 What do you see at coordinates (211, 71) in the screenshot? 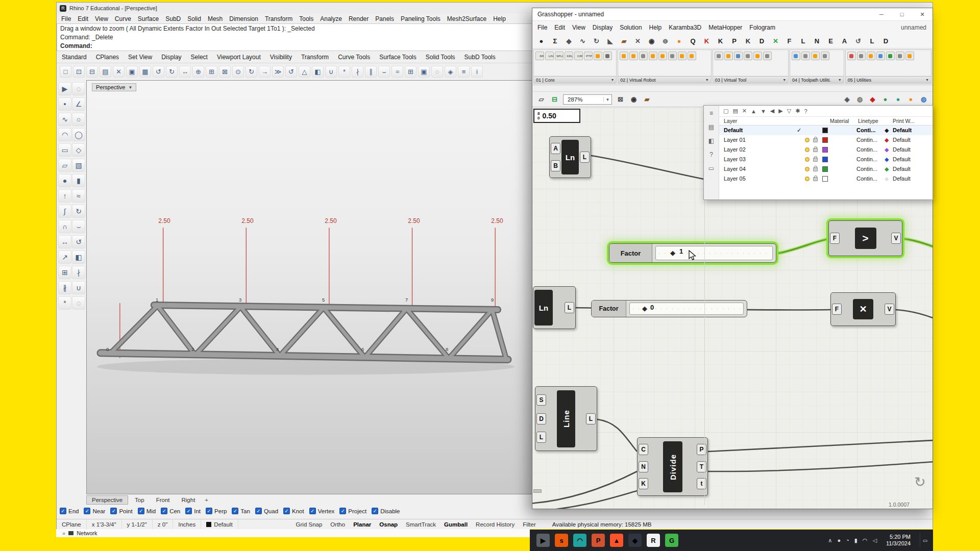
I see `toolbar-icon: ⊞` at bounding box center [211, 71].